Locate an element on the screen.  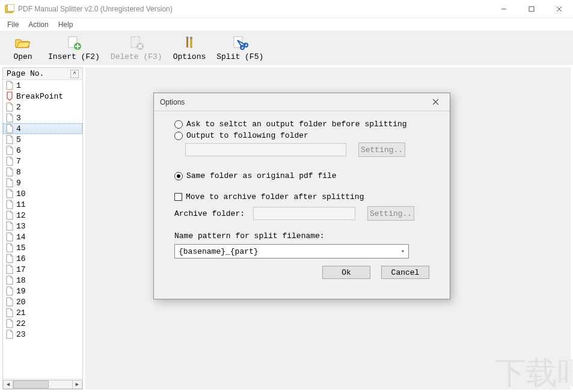
list-item-label: 17 is located at coordinates (21, 269).